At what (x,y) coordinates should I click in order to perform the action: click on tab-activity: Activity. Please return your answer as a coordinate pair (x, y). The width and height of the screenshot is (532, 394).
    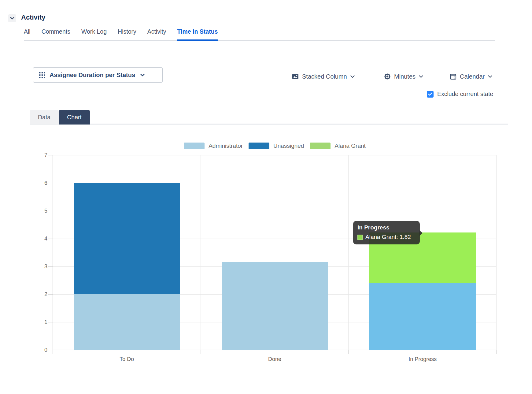
    Looking at the image, I should click on (157, 32).